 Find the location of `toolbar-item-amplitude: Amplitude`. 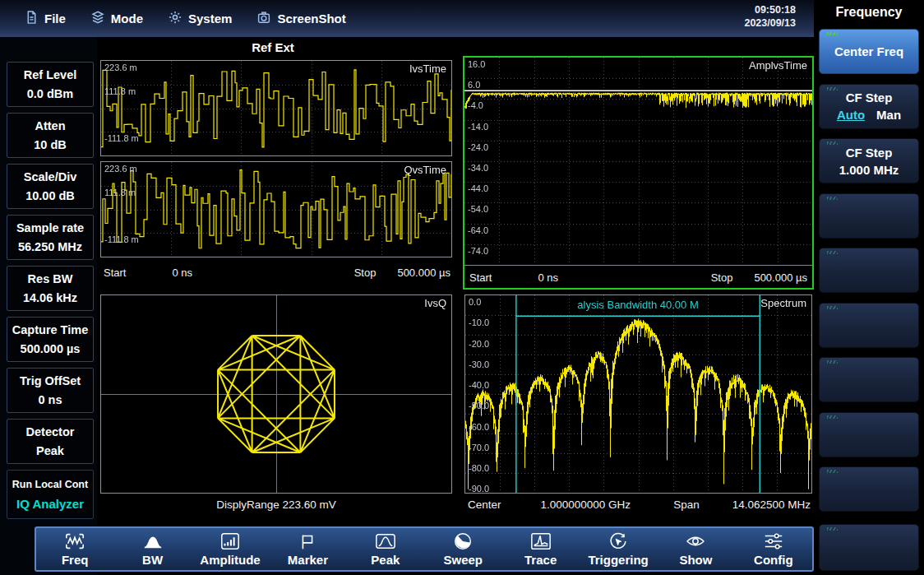

toolbar-item-amplitude: Amplitude is located at coordinates (230, 549).